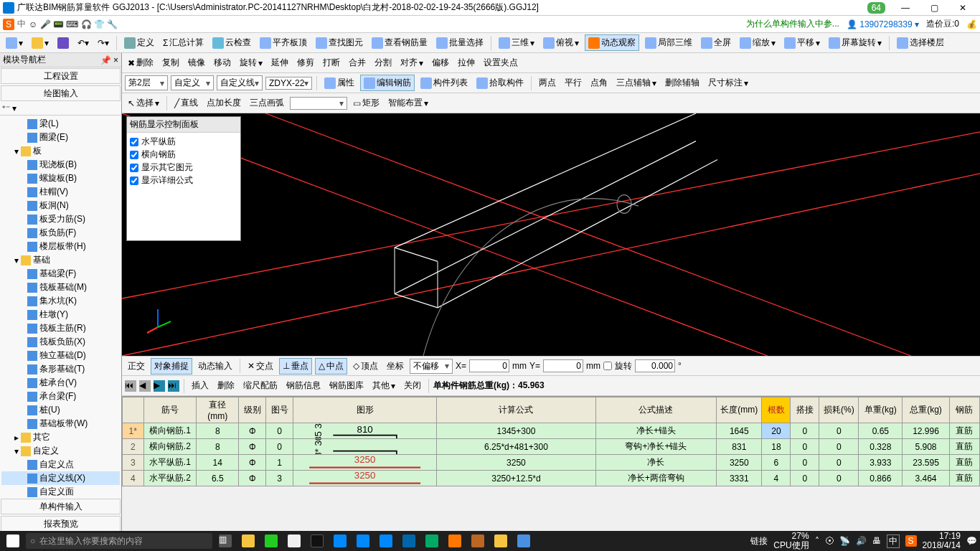 This screenshot has width=980, height=551. I want to click on tree-item: 自定义点, so click(60, 465).